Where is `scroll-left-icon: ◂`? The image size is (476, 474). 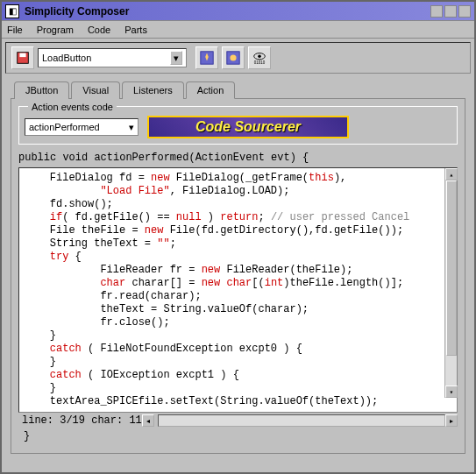
scroll-left-icon: ◂ is located at coordinates (148, 421).